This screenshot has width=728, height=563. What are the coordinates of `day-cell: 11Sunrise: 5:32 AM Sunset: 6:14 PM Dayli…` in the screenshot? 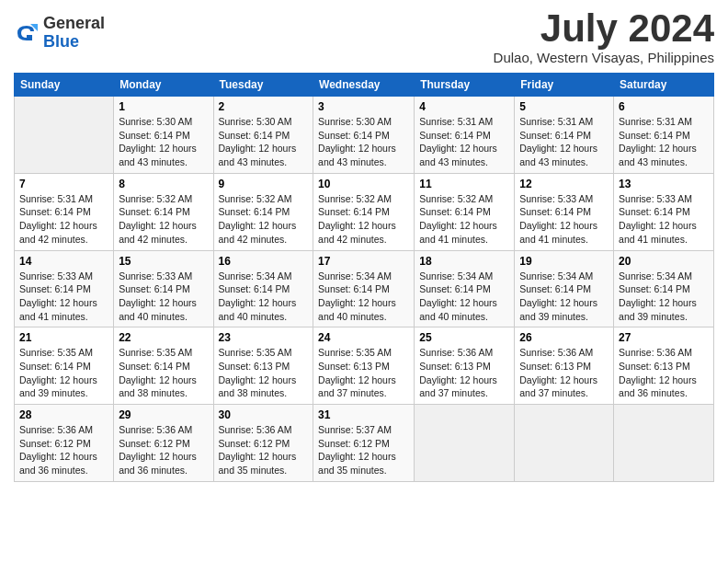 It's located at (465, 212).